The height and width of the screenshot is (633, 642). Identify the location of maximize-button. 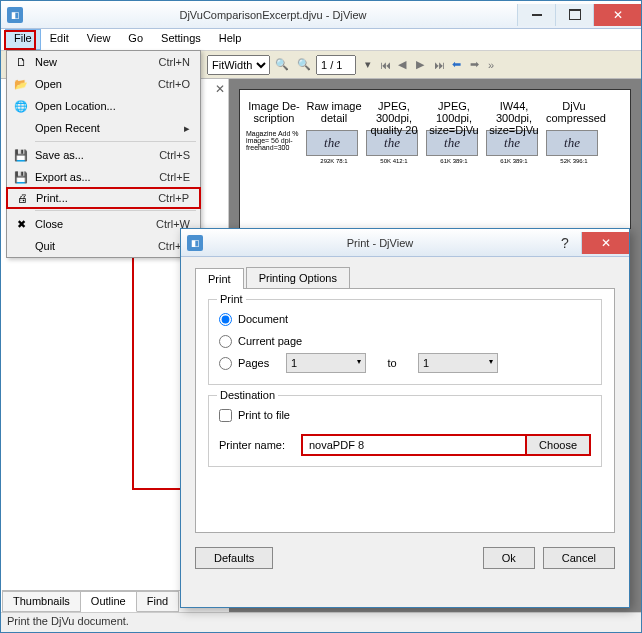
(574, 15).